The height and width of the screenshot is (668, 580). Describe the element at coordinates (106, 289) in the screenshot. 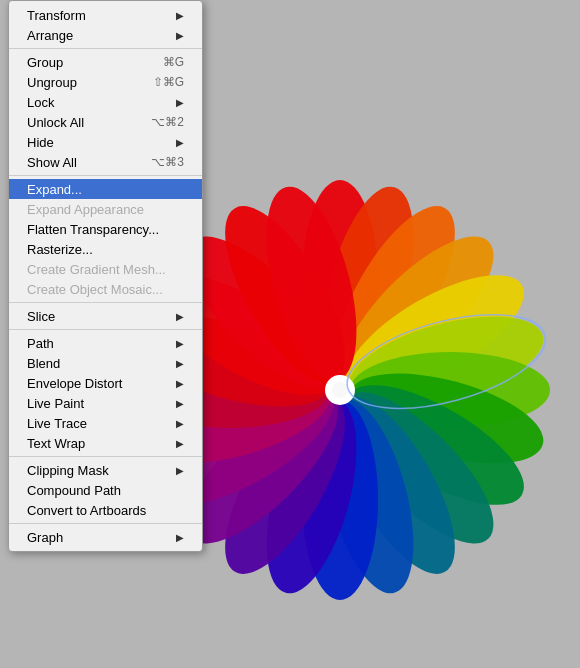

I see `menu-item-create-object-mosaic: Create Object Mosaic...` at that location.